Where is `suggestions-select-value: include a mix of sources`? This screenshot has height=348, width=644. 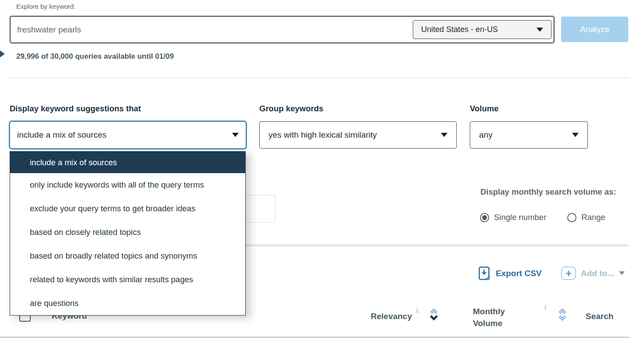
suggestions-select-value: include a mix of sources is located at coordinates (62, 135).